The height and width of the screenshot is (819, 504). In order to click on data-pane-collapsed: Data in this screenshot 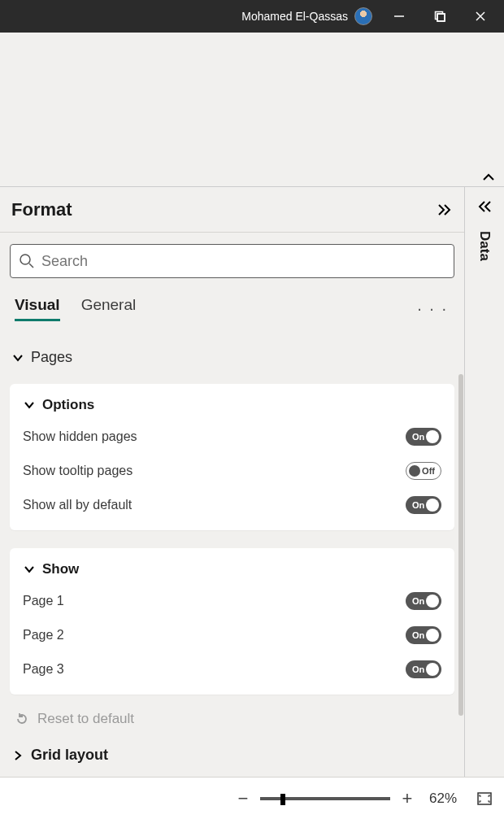, I will do `click(484, 481)`.